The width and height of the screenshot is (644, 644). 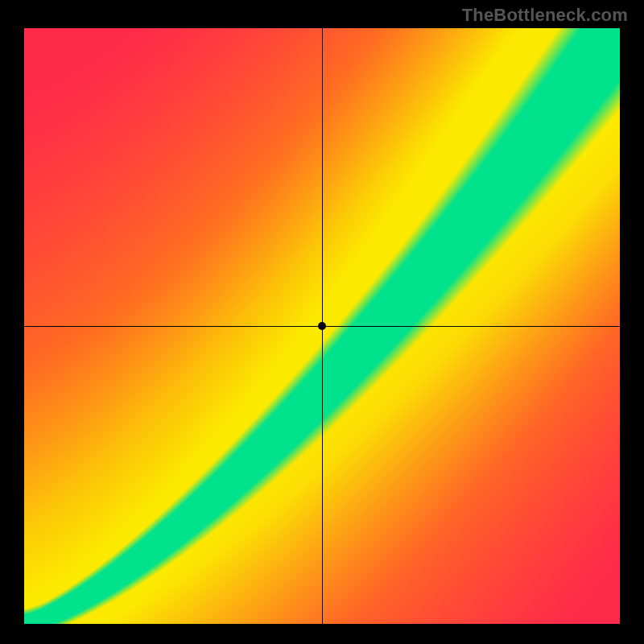 I want to click on center-marker-dot, so click(x=322, y=326).